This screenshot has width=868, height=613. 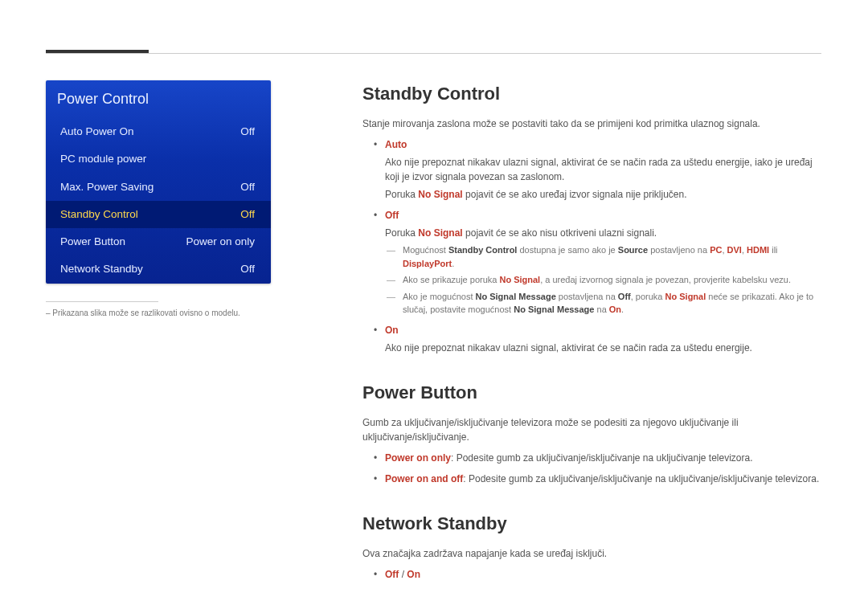 What do you see at coordinates (103, 159) in the screenshot?
I see `osd-row-label: PC module power` at bounding box center [103, 159].